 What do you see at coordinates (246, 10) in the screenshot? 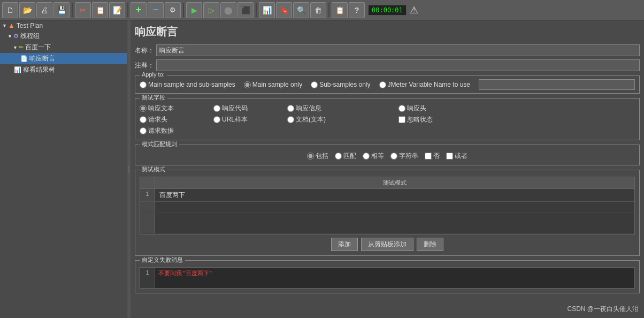
I see `shutdown-button: ⬛` at bounding box center [246, 10].